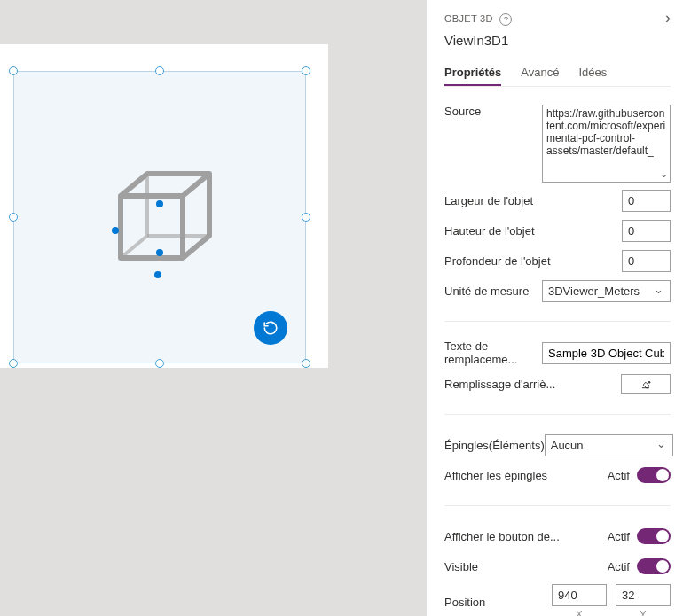 This screenshot has height=616, width=683. I want to click on paint-bucket-icon, so click(646, 384).